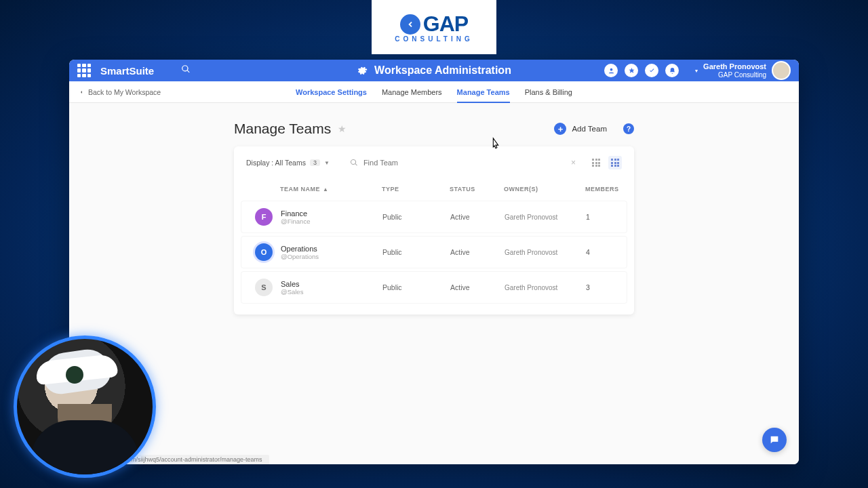  What do you see at coordinates (342, 129) in the screenshot?
I see `favorite-star-icon: ★` at bounding box center [342, 129].